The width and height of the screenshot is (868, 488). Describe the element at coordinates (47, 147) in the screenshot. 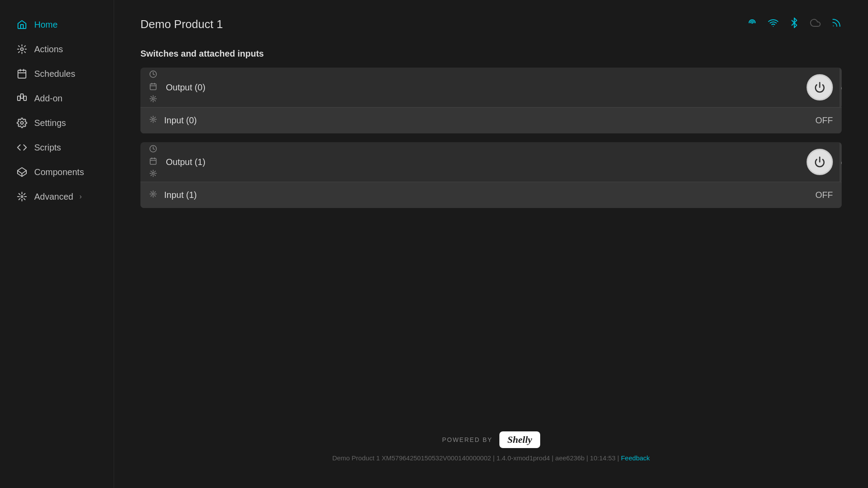

I see `sidebar-label-scripts: Scripts` at that location.